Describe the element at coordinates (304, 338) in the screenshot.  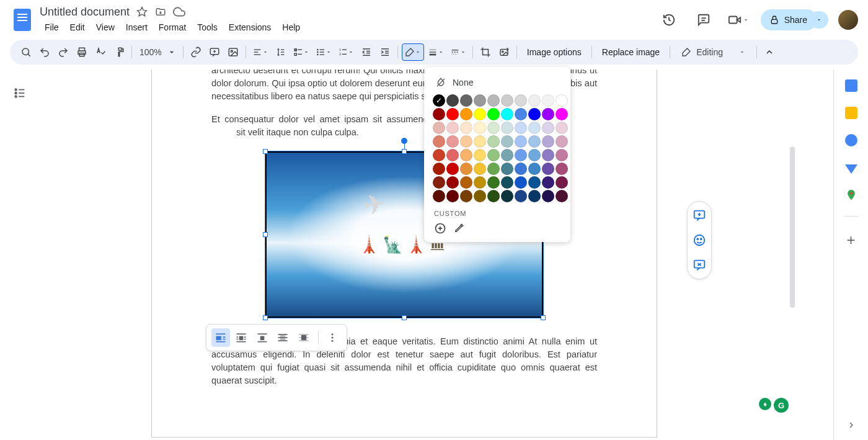
I see `wrap-front-button` at that location.